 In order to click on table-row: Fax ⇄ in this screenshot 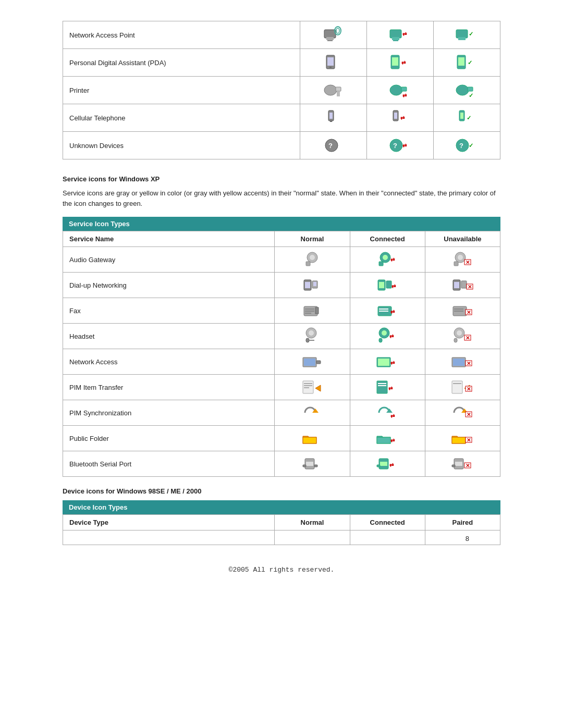, I will do `click(282, 311)`.